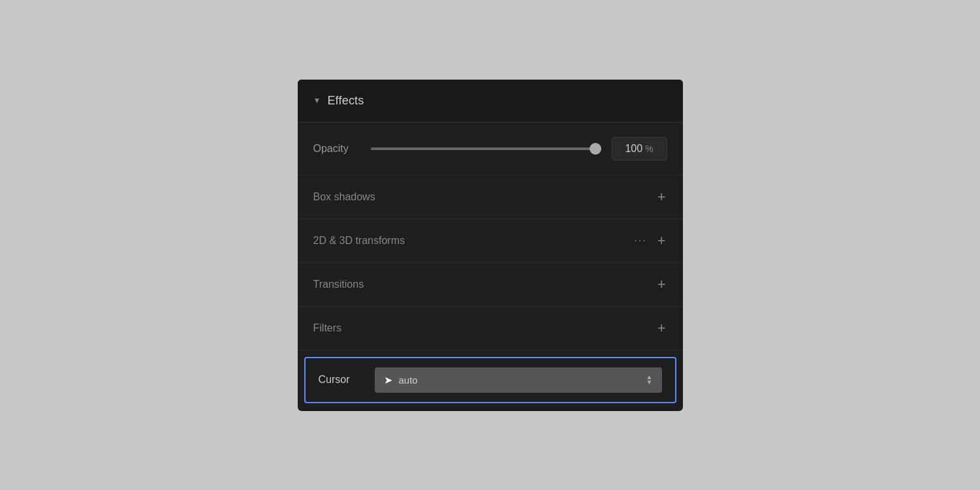 This screenshot has width=980, height=490. Describe the element at coordinates (662, 284) in the screenshot. I see `add-transition-button: +` at that location.